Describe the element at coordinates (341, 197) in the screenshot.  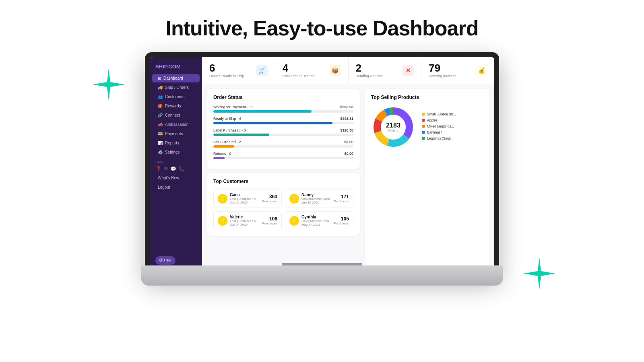
I see `purchase-count: 171` at that location.